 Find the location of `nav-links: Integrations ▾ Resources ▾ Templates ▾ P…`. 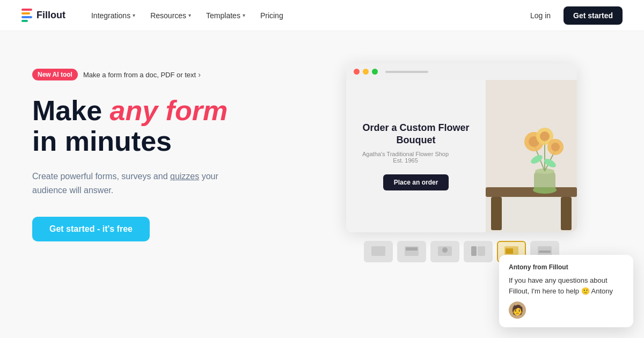

nav-links: Integrations ▾ Resources ▾ Templates ▾ P… is located at coordinates (304, 16).